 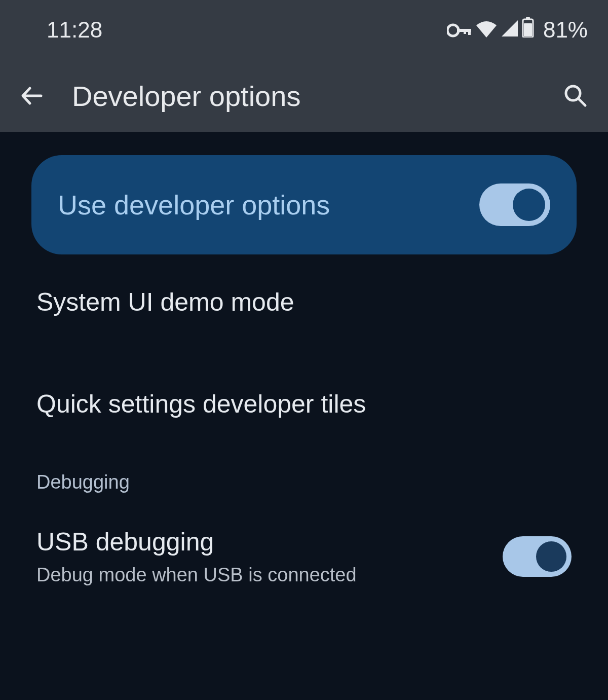 What do you see at coordinates (304, 473) in the screenshot?
I see `section-header-debugging: Debugging` at bounding box center [304, 473].